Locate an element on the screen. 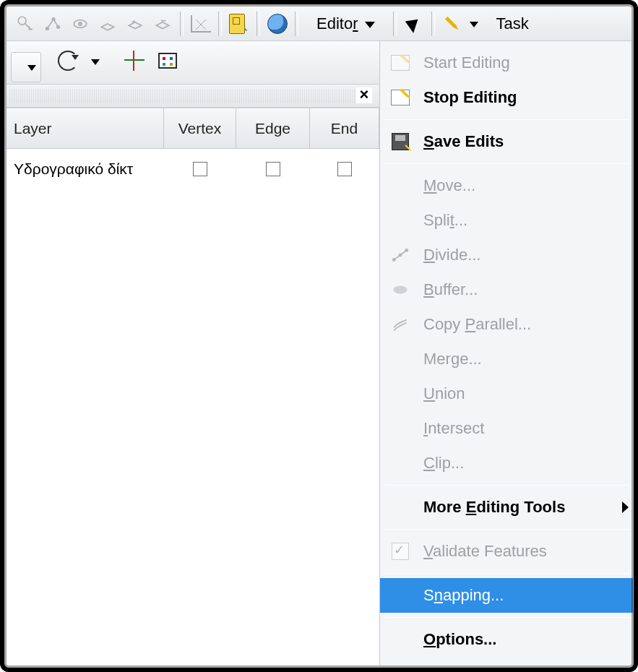 The image size is (638, 672). menu-split: Split... is located at coordinates (506, 220).